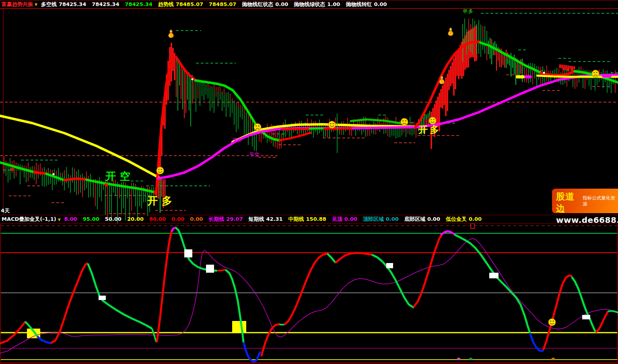 Image resolution: width=618 pixels, height=364 pixels. What do you see at coordinates (239, 327) in the screenshot?
I see `osc-yellow-block` at bounding box center [239, 327].